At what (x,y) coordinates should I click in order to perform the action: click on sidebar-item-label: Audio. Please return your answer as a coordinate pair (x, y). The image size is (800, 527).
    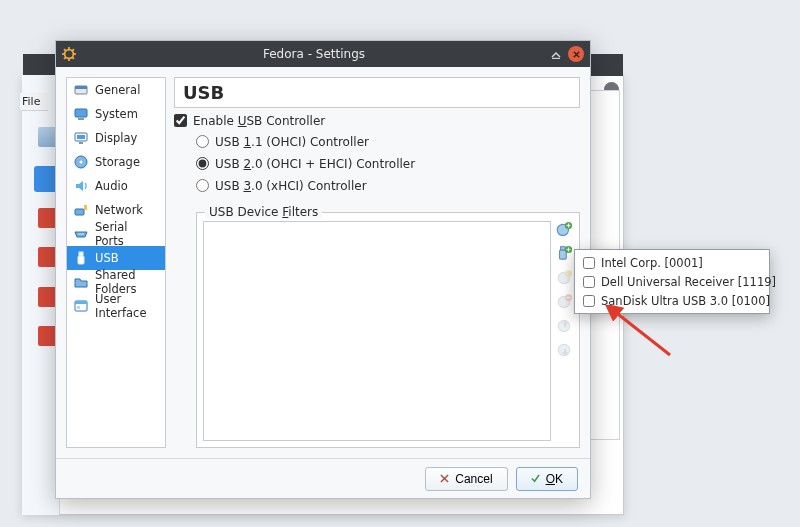
    Looking at the image, I should click on (112, 186).